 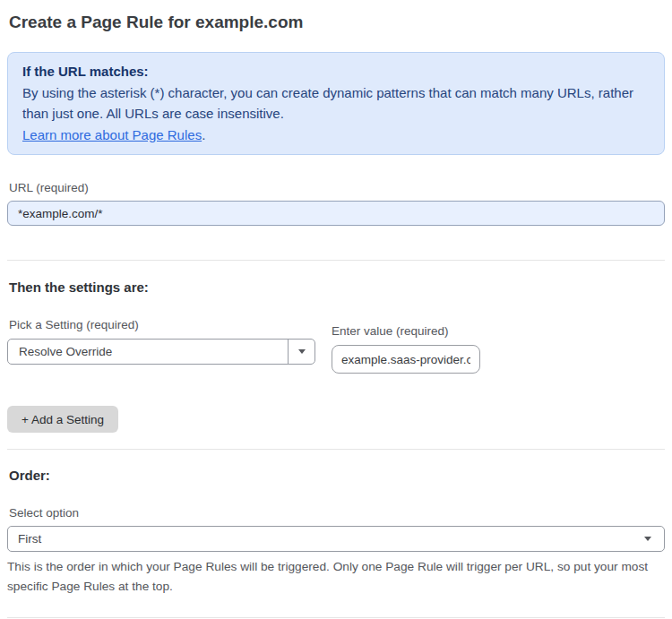 What do you see at coordinates (654, 539) in the screenshot?
I see `order-caret-wrap` at bounding box center [654, 539].